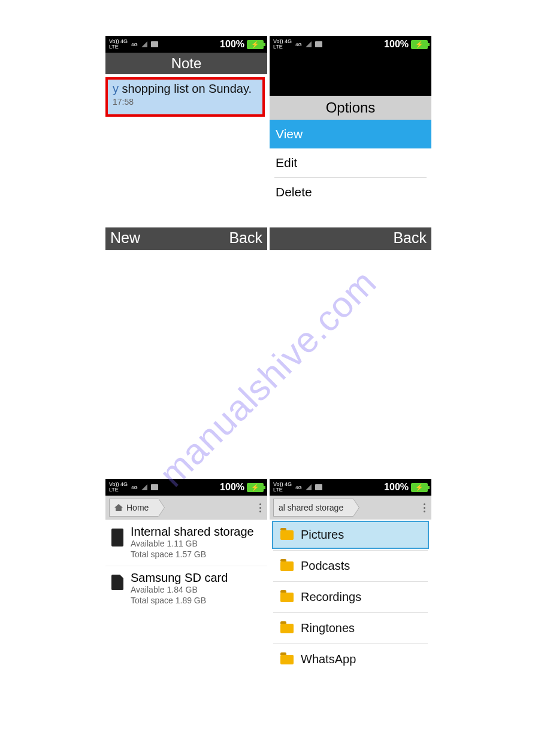 This screenshot has height=756, width=535. What do you see at coordinates (350, 660) in the screenshot?
I see `folder-whatsapp: WhatsApp` at bounding box center [350, 660].